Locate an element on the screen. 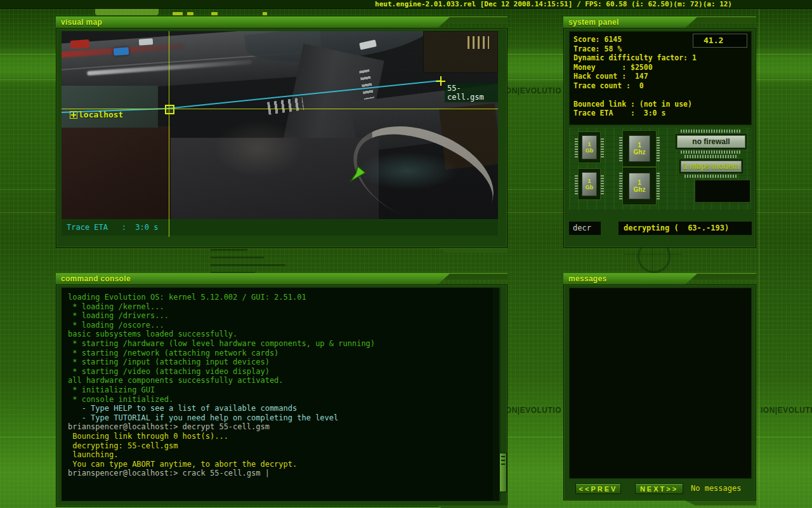 The image size is (812, 508). system-stat-line: Trace count : 0 is located at coordinates (635, 86).